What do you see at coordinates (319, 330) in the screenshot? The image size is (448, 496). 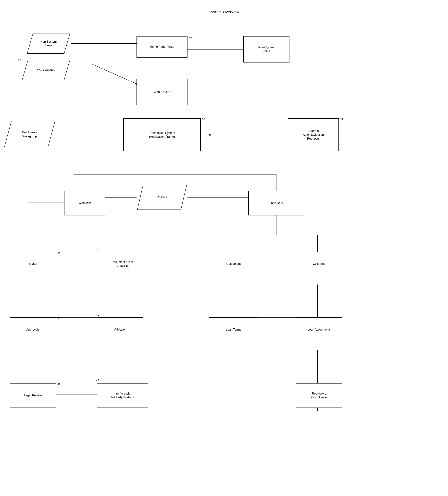 I see `loan-agreements-box: Loan Agreements` at bounding box center [319, 330].